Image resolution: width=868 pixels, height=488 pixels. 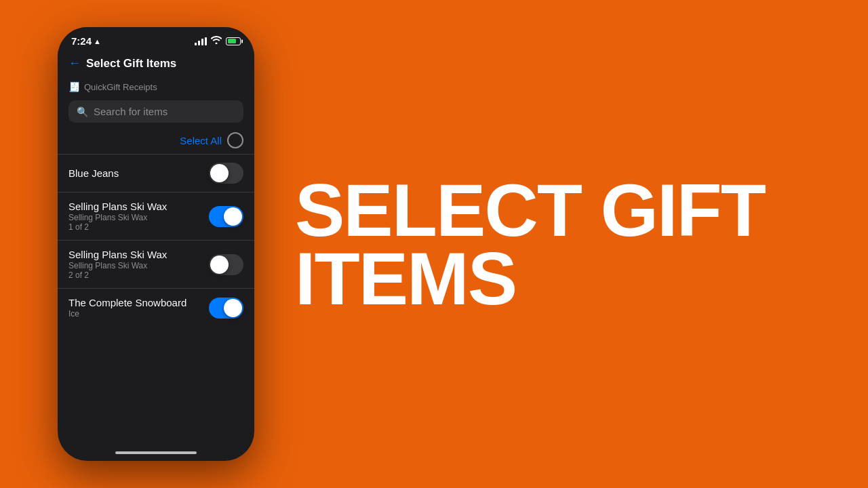 I want to click on page-title: Select Gift Items, so click(x=132, y=64).